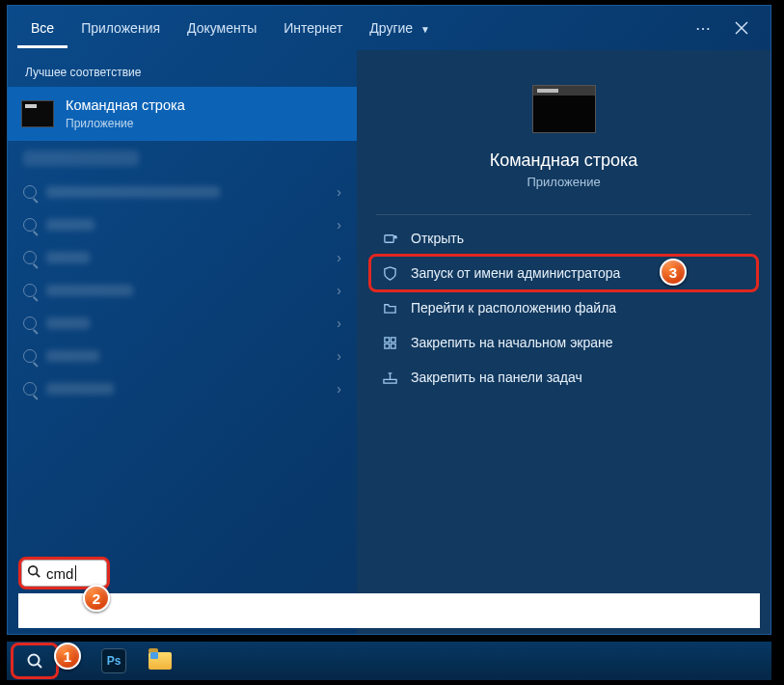  I want to click on photoshop-icon: Ps, so click(114, 661).